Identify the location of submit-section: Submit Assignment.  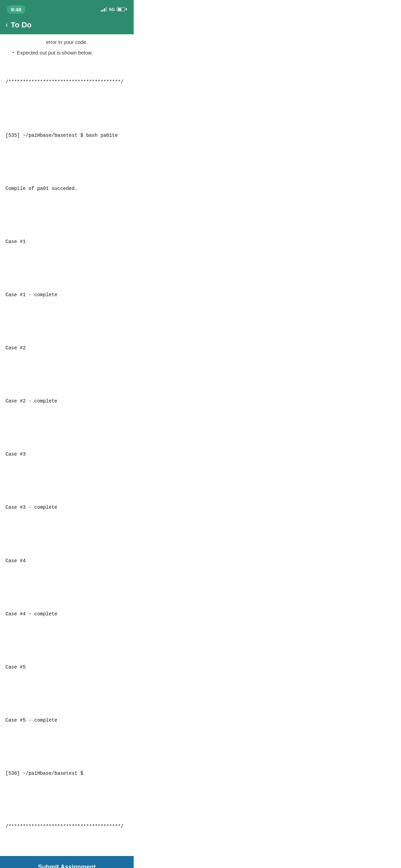
(67, 862).